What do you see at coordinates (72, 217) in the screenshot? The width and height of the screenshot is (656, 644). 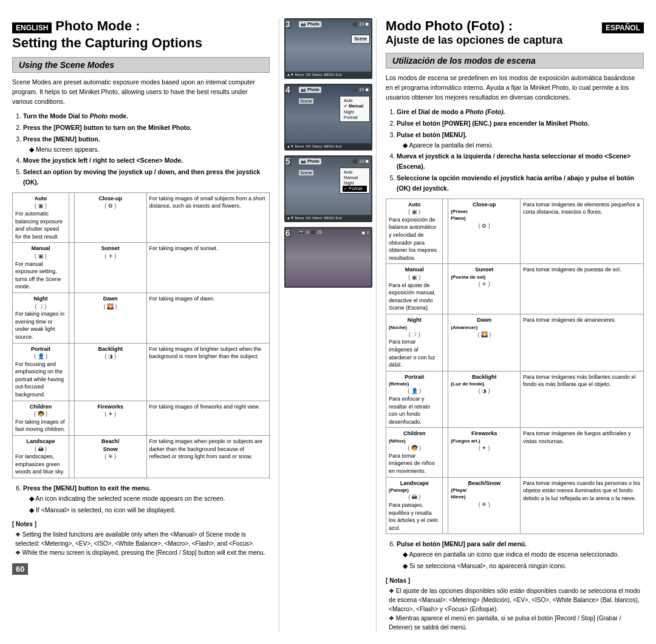 I see `scene-auto-desc` at bounding box center [72, 217].